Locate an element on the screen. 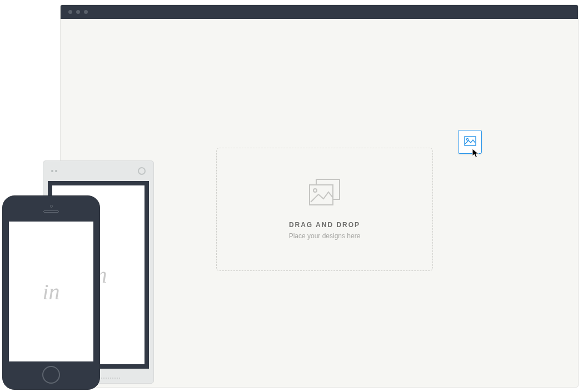 The height and width of the screenshot is (392, 583). iphone-screen: in is located at coordinates (51, 292).